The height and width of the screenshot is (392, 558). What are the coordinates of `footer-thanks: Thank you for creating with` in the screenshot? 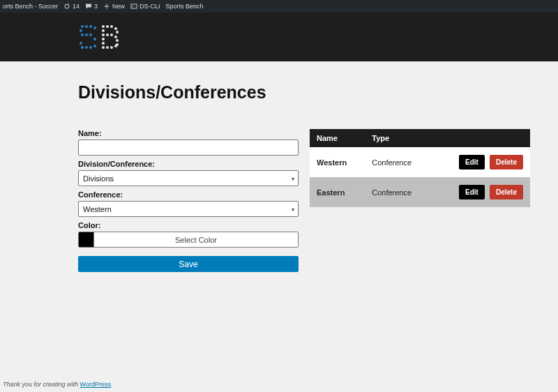 It's located at (42, 384).